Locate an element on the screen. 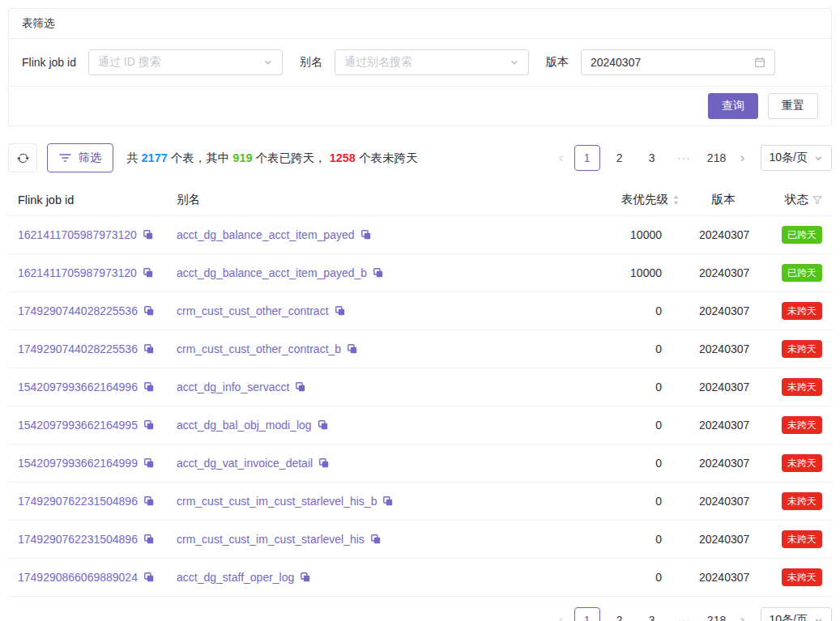 The image size is (840, 621). summary-part: 个表未跨天 is located at coordinates (387, 158).